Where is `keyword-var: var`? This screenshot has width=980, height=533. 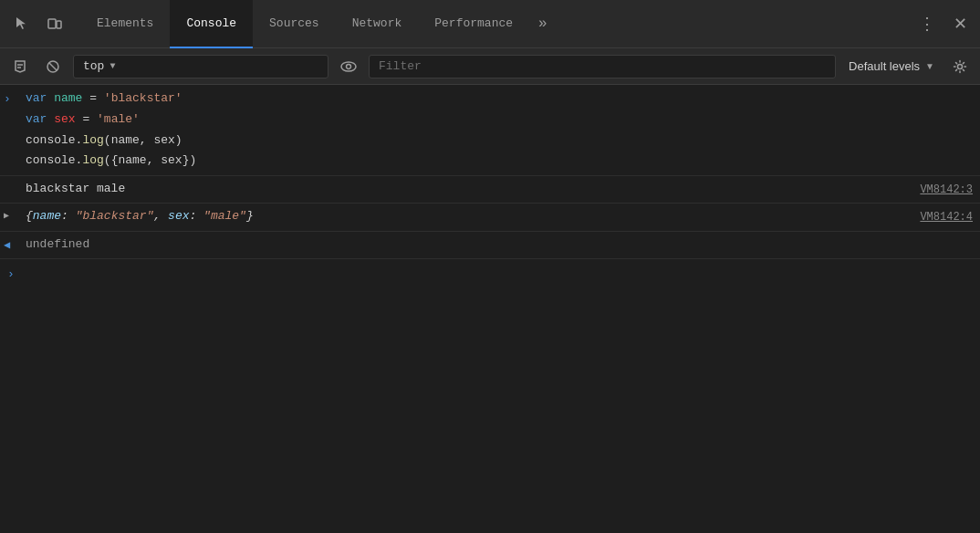 keyword-var: var is located at coordinates (40, 99).